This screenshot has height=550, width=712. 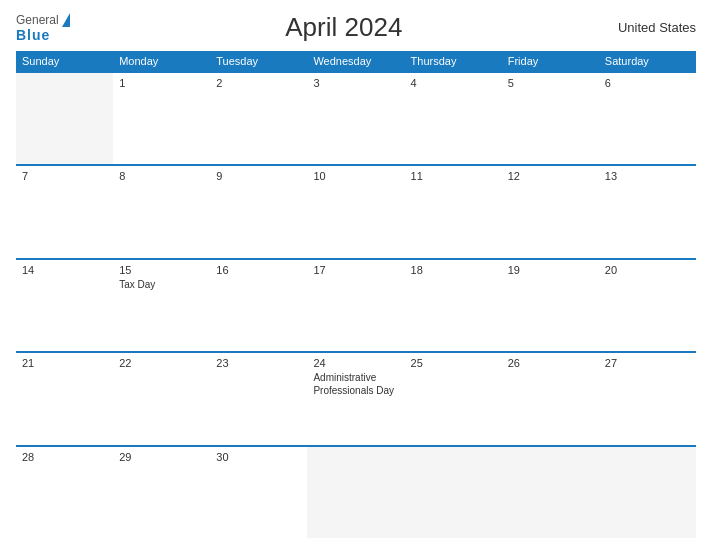 I want to click on header: General Blue April 2024 United States, so click(x=356, y=28).